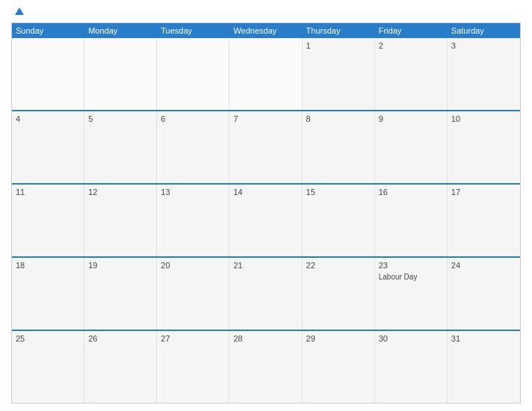  I want to click on day-number: 25, so click(48, 339).